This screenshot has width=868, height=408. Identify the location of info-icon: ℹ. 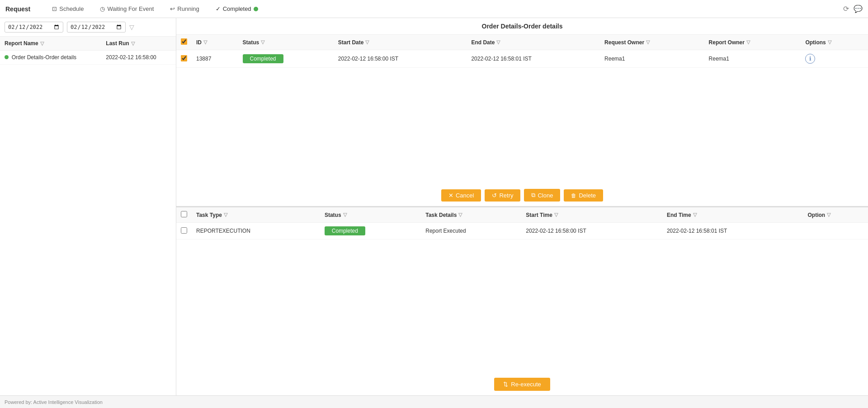
(810, 59).